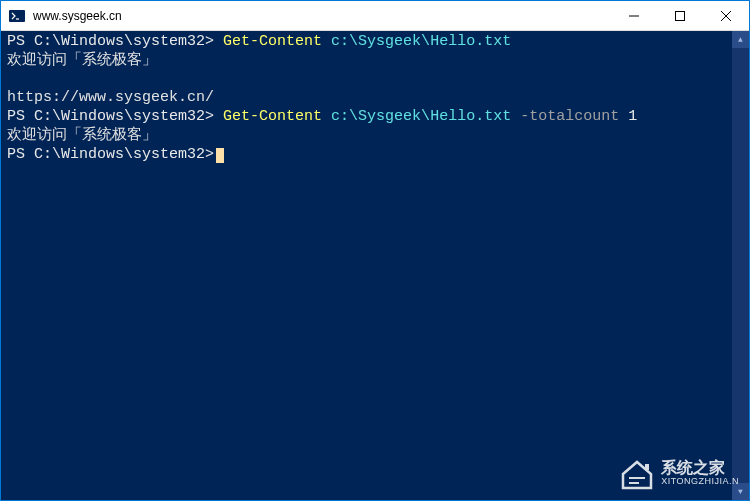 This screenshot has width=750, height=501. Describe the element at coordinates (726, 16) in the screenshot. I see `close-button` at that location.